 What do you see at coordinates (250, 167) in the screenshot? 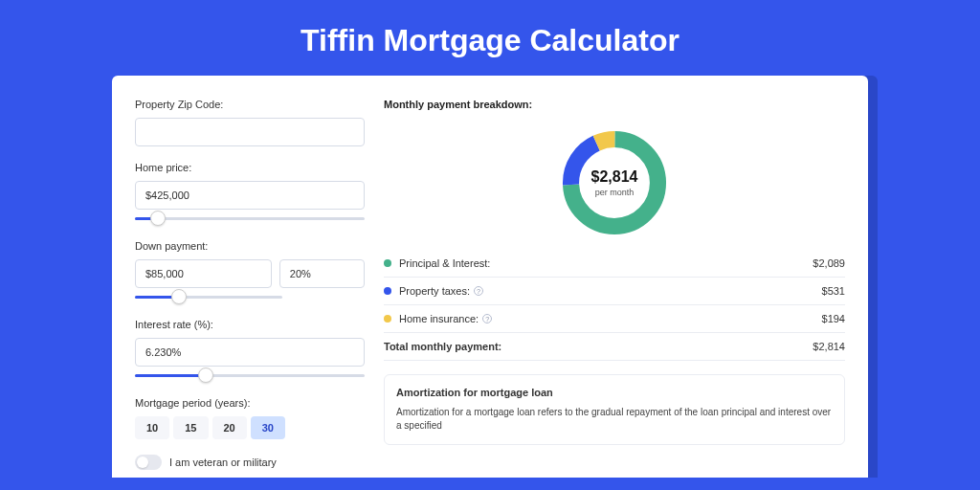
I see `home-price-label: Home price:` at bounding box center [250, 167].